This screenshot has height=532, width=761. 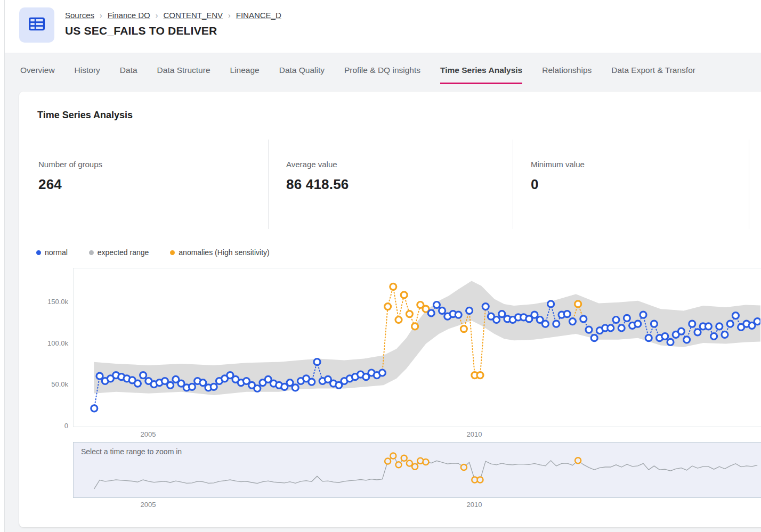 I want to click on tab-data-structure: Data Structure, so click(x=184, y=71).